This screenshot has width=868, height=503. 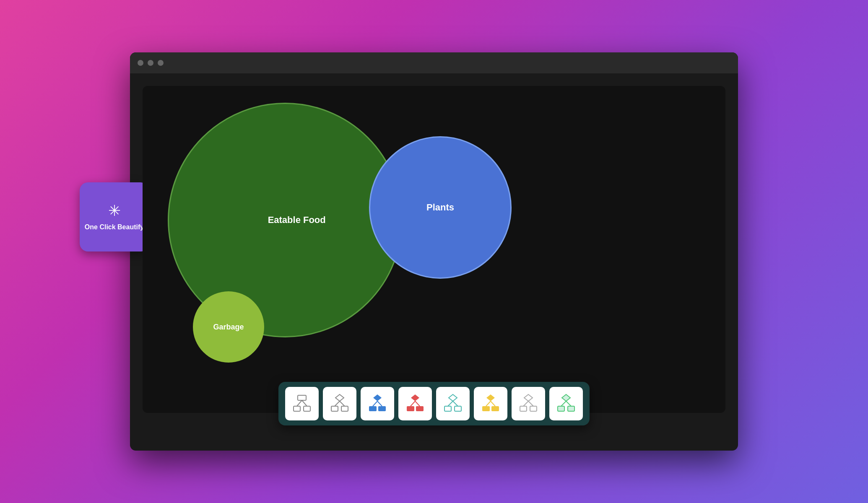 What do you see at coordinates (114, 211) in the screenshot?
I see `sparkle-icon: ✳` at bounding box center [114, 211].